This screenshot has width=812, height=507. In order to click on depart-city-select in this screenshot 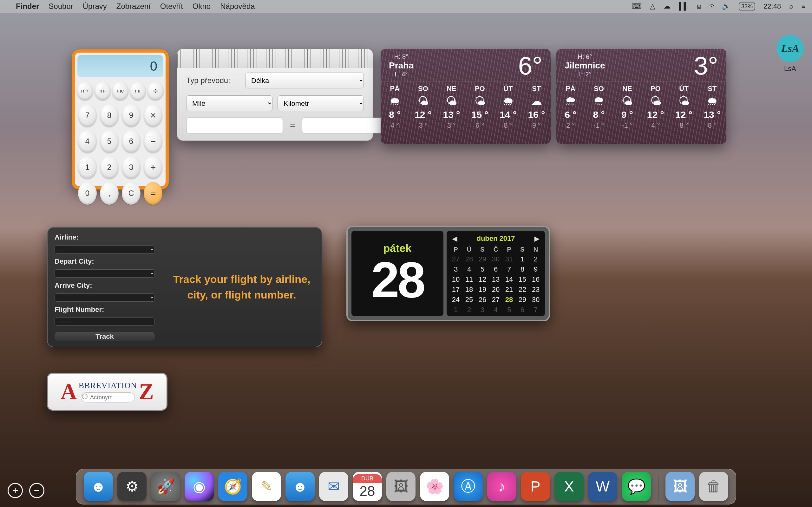, I will do `click(105, 274)`.